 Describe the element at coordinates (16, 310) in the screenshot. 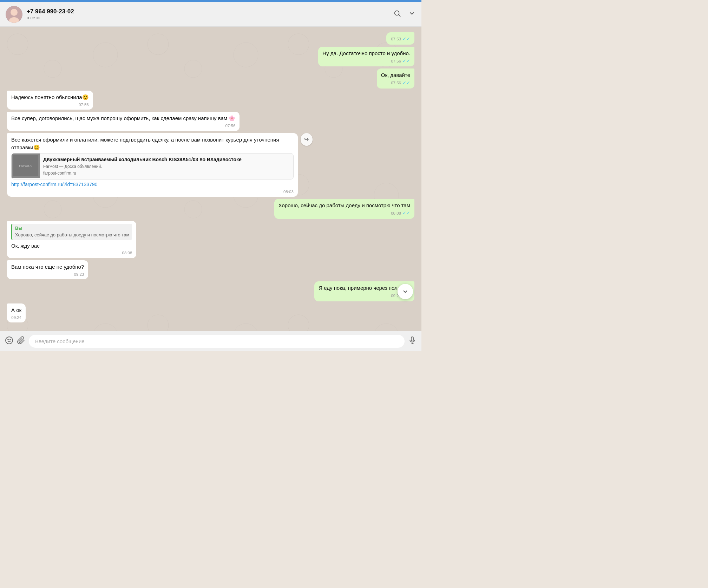

I see `message-text: А ок` at that location.